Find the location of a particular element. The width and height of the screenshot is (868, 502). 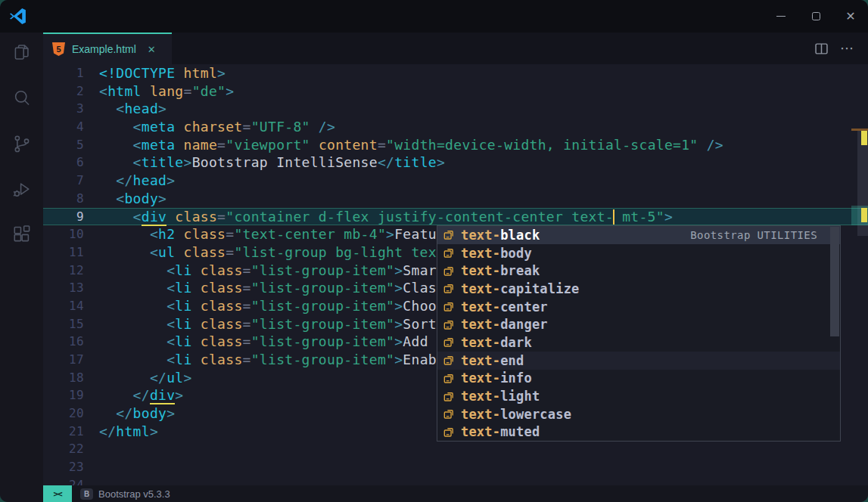

suggestion-label: text-end is located at coordinates (493, 361).